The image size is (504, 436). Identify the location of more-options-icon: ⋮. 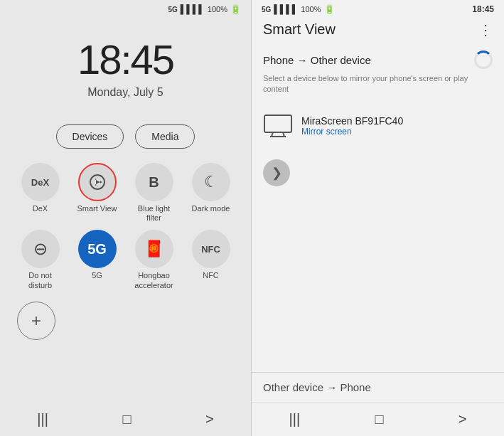
(486, 30).